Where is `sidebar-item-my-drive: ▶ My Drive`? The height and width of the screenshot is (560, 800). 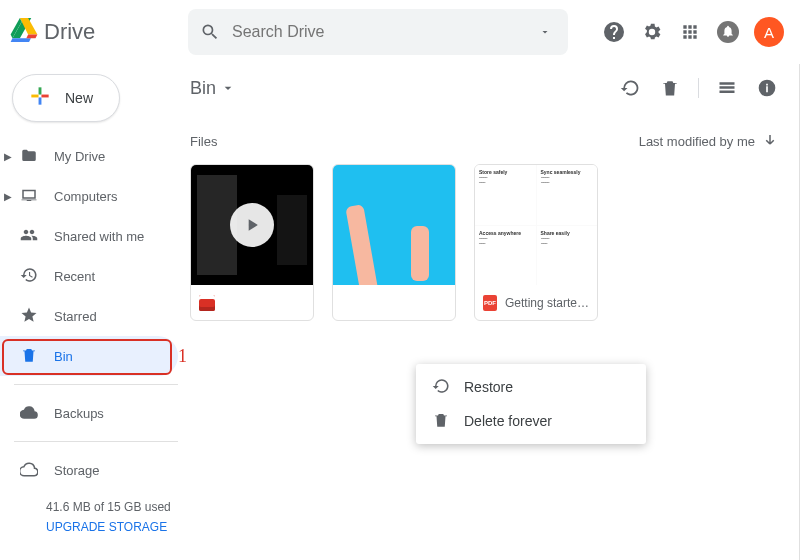 sidebar-item-my-drive: ▶ My Drive is located at coordinates (89, 156).